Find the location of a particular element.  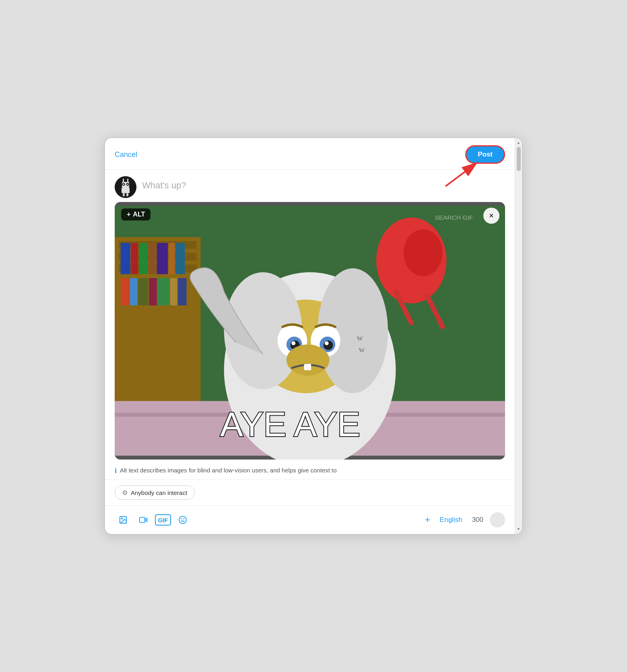

plus-alt-prefix: + is located at coordinates (129, 214).